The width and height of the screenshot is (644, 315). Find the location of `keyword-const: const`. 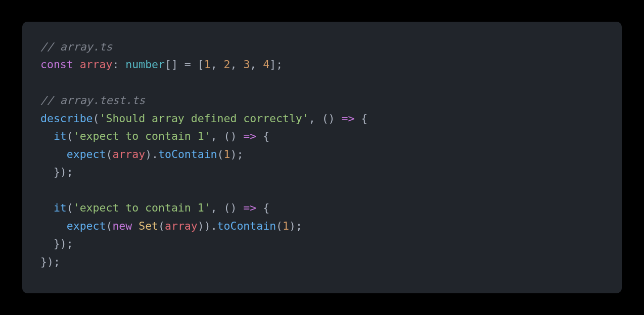

keyword-const: const is located at coordinates (57, 65).